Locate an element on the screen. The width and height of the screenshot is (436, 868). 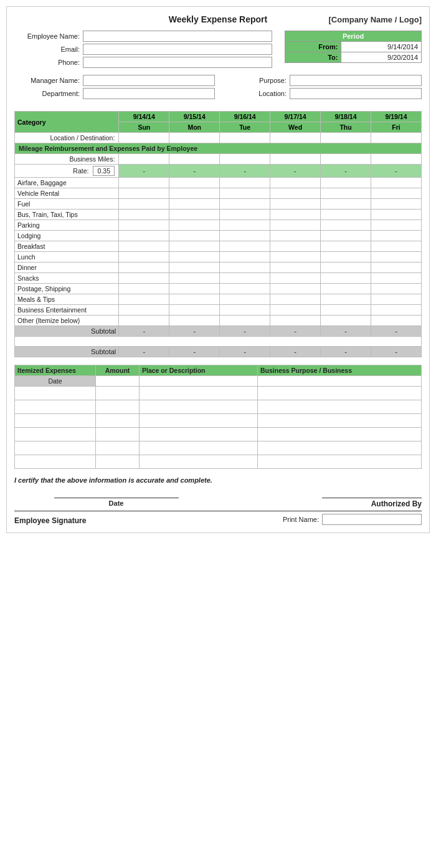
purpose-col-header: Business Purpose / Business is located at coordinates (340, 370).